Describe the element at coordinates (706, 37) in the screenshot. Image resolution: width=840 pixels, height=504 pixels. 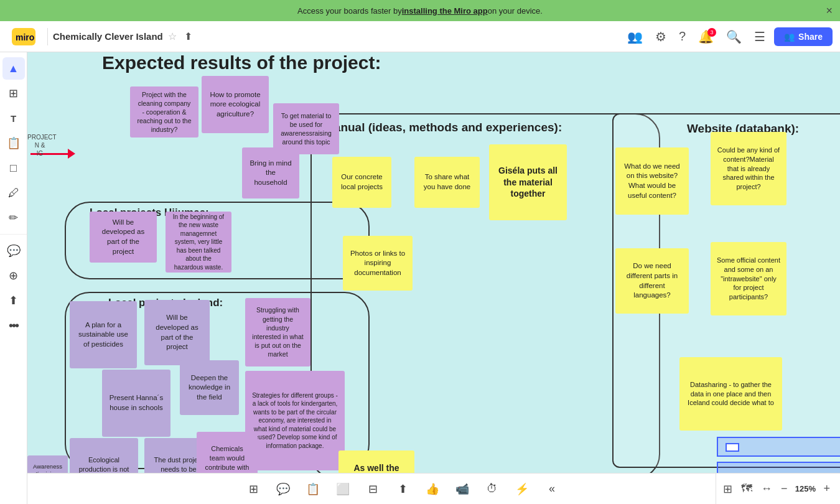
I see `notifications-button: 🔔 3` at that location.